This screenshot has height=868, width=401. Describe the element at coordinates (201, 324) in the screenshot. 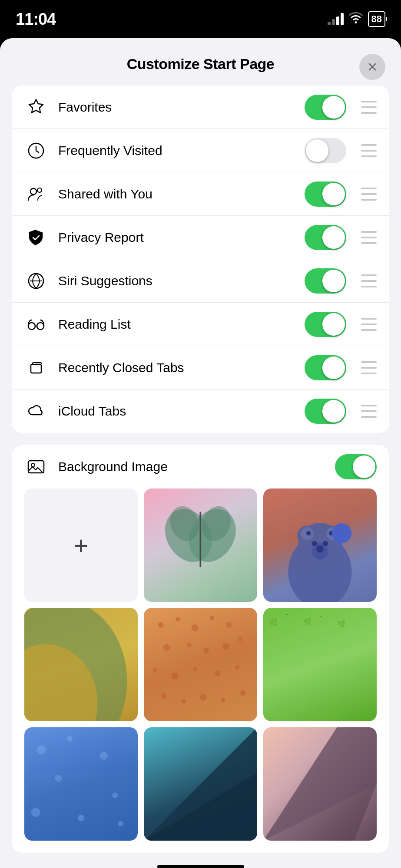

I see `setting-row-reading-list: Reading List` at that location.